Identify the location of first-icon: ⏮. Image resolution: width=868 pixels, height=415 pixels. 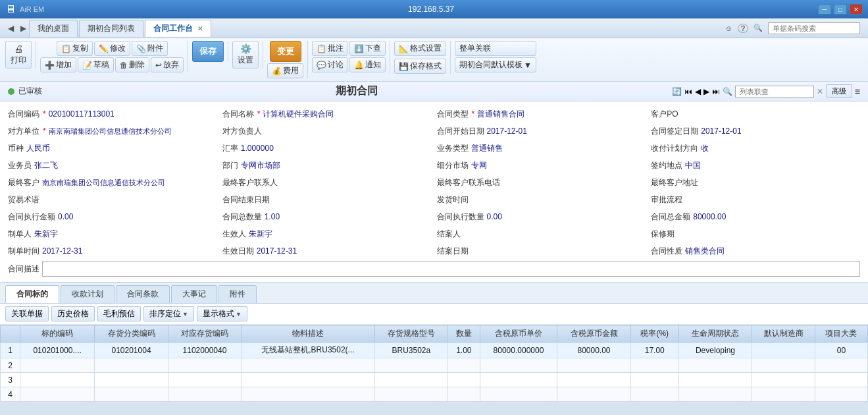
(688, 92).